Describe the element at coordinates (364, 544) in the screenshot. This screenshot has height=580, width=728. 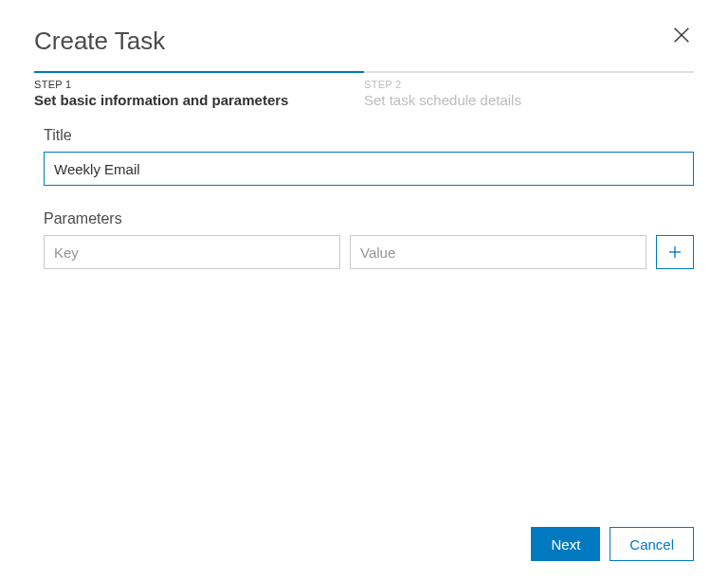
I see `dialog-footer: Next Cancel` at that location.